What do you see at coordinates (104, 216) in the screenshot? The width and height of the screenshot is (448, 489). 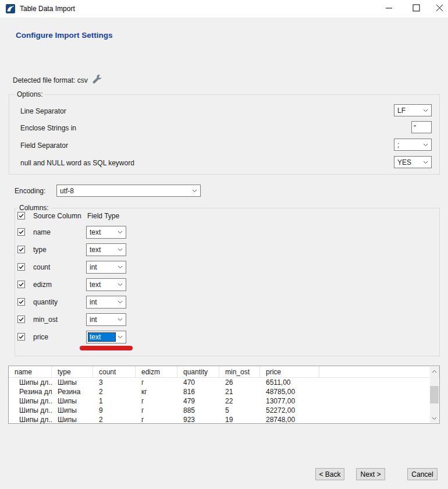 I see `field-type-header: Field Type` at bounding box center [104, 216].